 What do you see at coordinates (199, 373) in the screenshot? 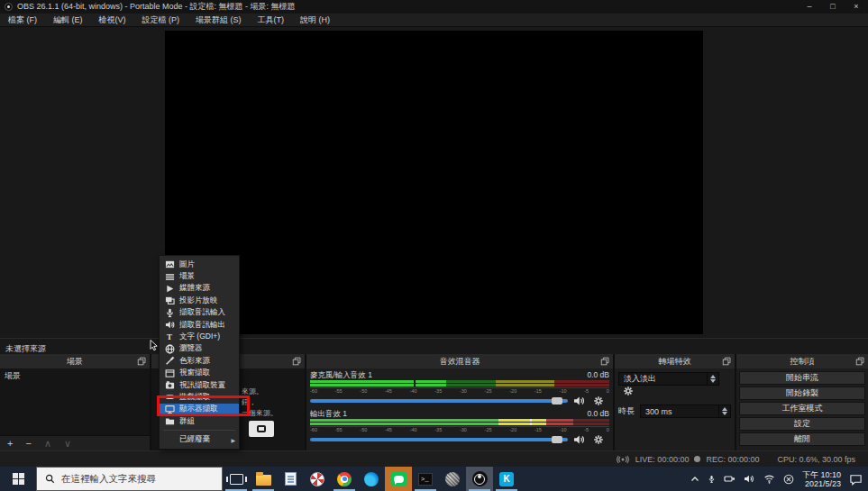
I see `menu-item-視窗擷取: 視窗擷取` at bounding box center [199, 373].